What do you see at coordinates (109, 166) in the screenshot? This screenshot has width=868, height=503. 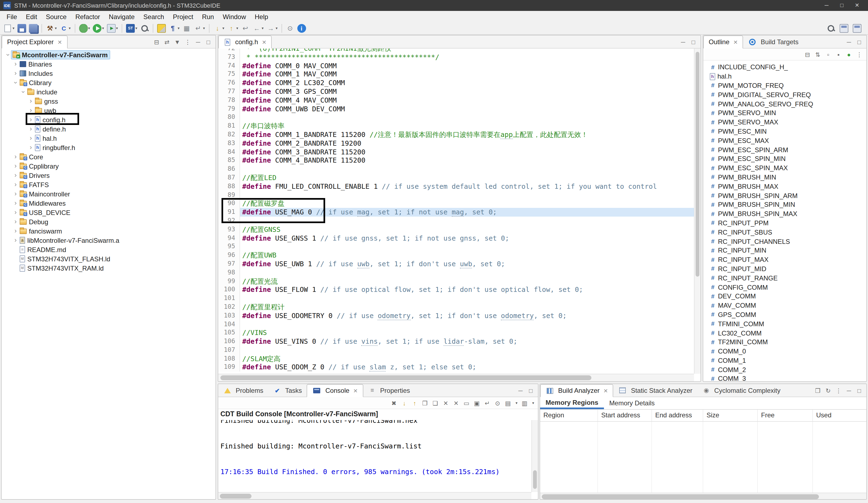 I see `tree-item-cpplibrary: ›Cpplibrary` at bounding box center [109, 166].